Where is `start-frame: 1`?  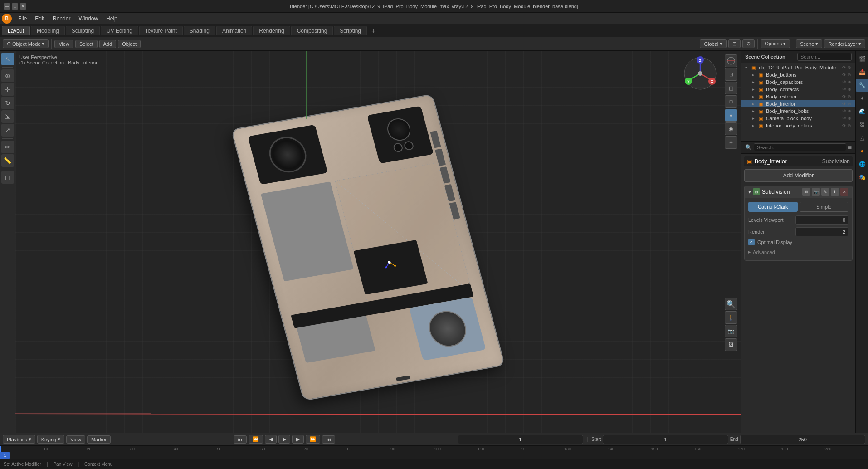
start-frame: 1 is located at coordinates (665, 440).